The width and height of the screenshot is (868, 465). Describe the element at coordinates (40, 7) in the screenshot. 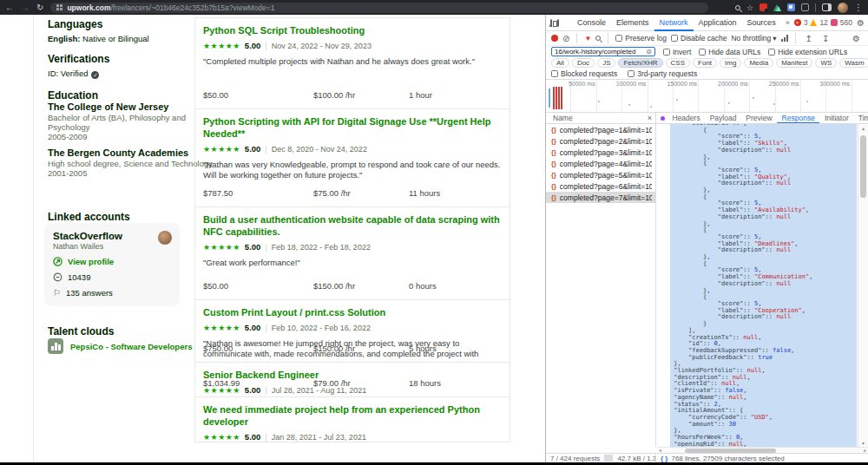

I see `reload-icon: ↻` at that location.